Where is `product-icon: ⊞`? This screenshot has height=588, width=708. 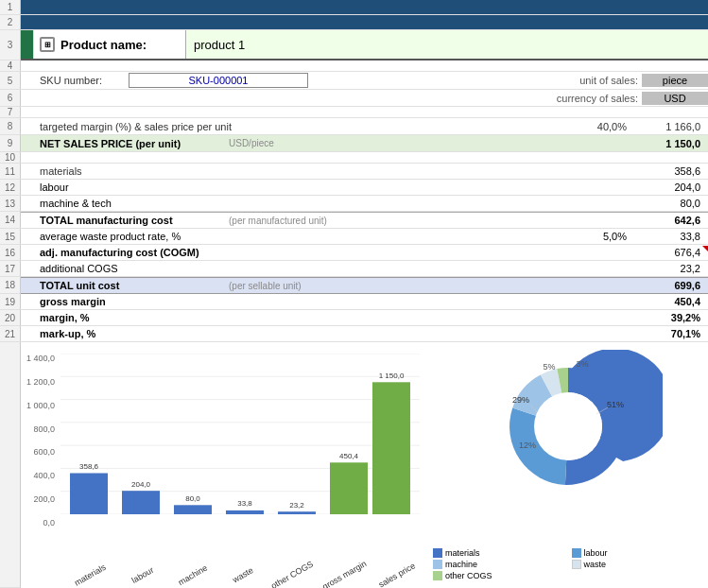 product-icon: ⊞ is located at coordinates (47, 44).